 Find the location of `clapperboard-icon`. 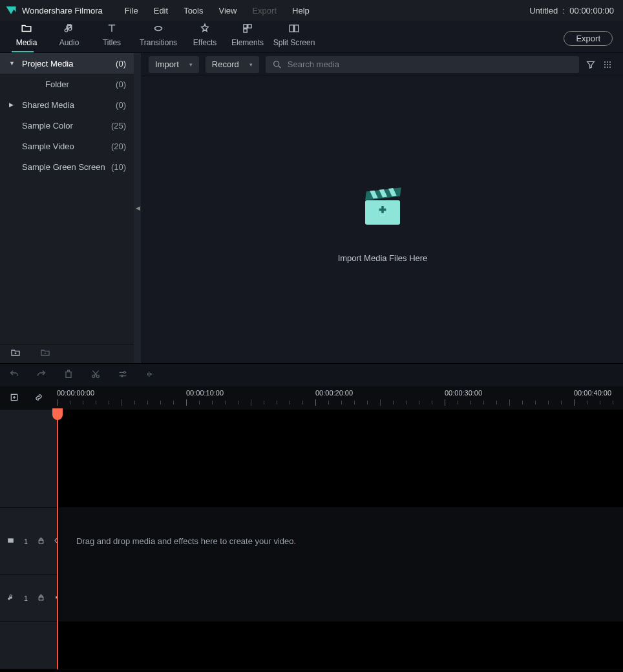

clapperboard-icon is located at coordinates (383, 206).